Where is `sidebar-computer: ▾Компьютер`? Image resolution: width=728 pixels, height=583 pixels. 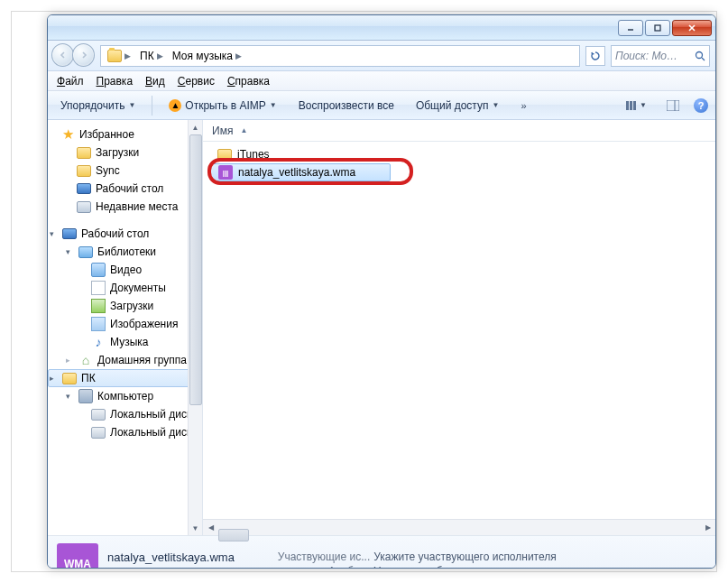 sidebar-computer: ▾Компьютер is located at coordinates (124, 396).